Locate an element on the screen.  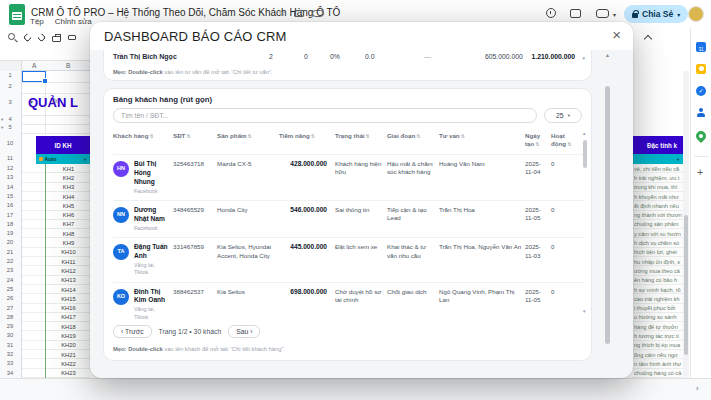
column-header-giai-đoạn: Giai đoạn⇅ is located at coordinates (413, 142).